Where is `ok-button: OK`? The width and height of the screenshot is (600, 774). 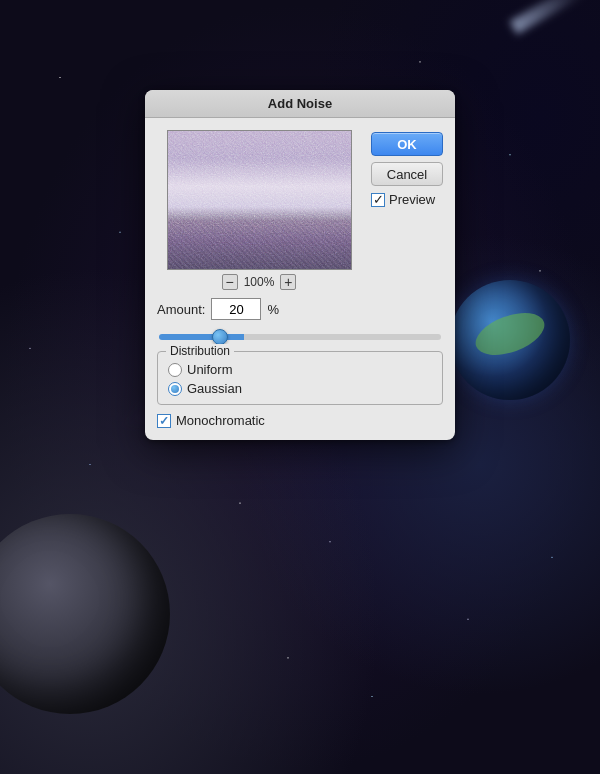
ok-button: OK is located at coordinates (407, 144).